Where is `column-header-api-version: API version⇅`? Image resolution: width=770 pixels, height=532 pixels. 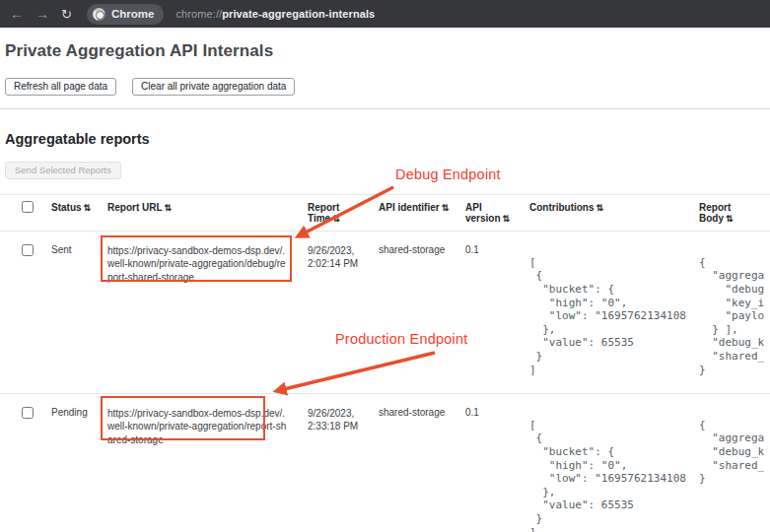
column-header-api-version: API version⇅ is located at coordinates (491, 213).